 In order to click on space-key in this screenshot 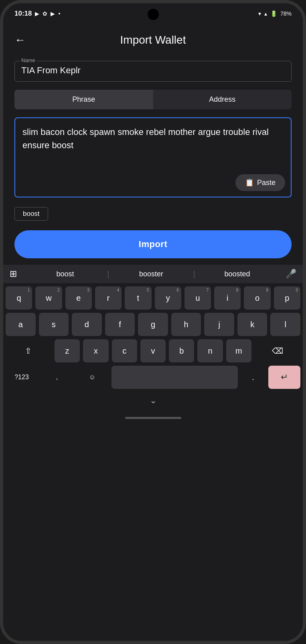, I will do `click(175, 377)`.